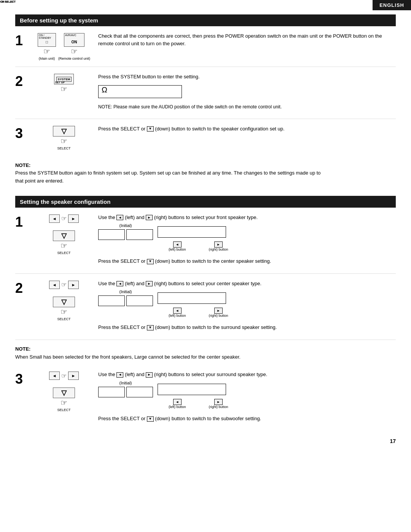  Describe the element at coordinates (206, 441) in the screenshot. I see `page-number: 17` at that location.